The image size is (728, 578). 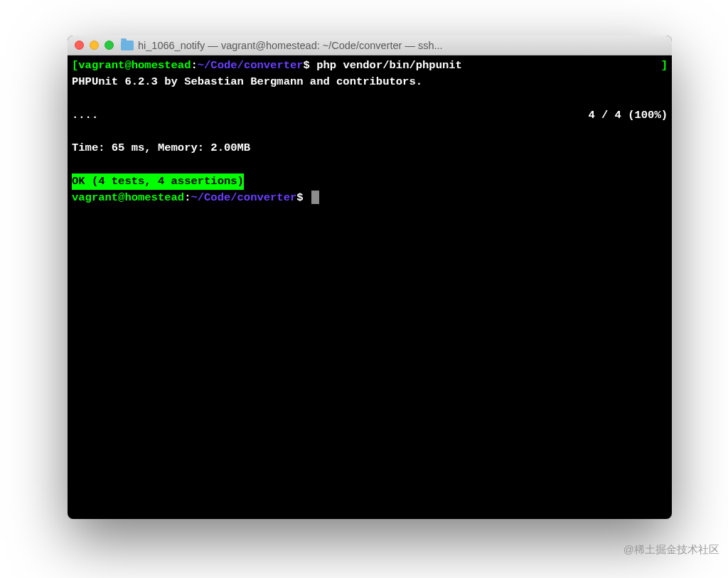 I want to click on close-bracket: ], so click(x=664, y=65).